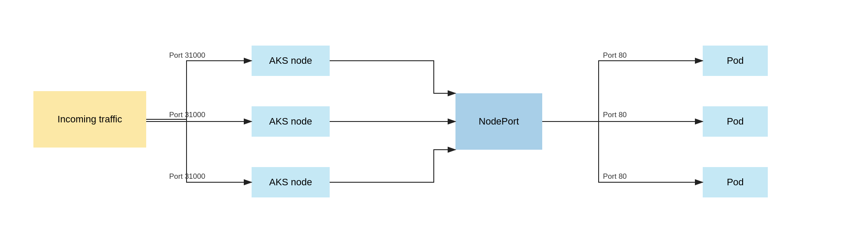  Describe the element at coordinates (291, 182) in the screenshot. I see `aks3-label: AKS node` at that location.